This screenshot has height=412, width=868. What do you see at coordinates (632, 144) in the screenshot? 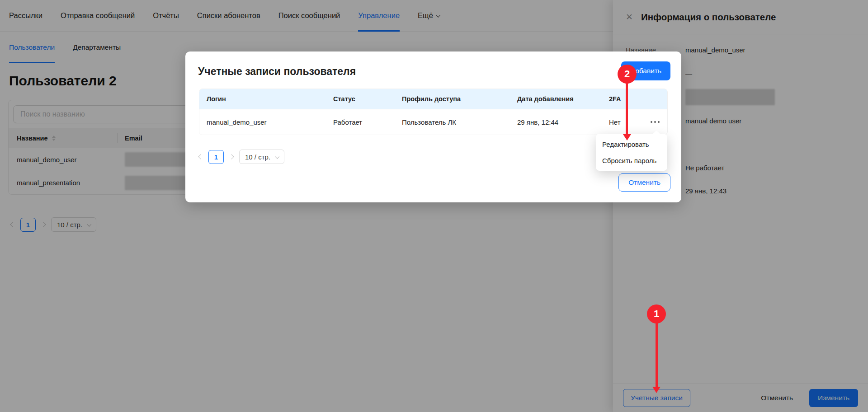
I see `menu-item-edit: Редактировать` at bounding box center [632, 144].